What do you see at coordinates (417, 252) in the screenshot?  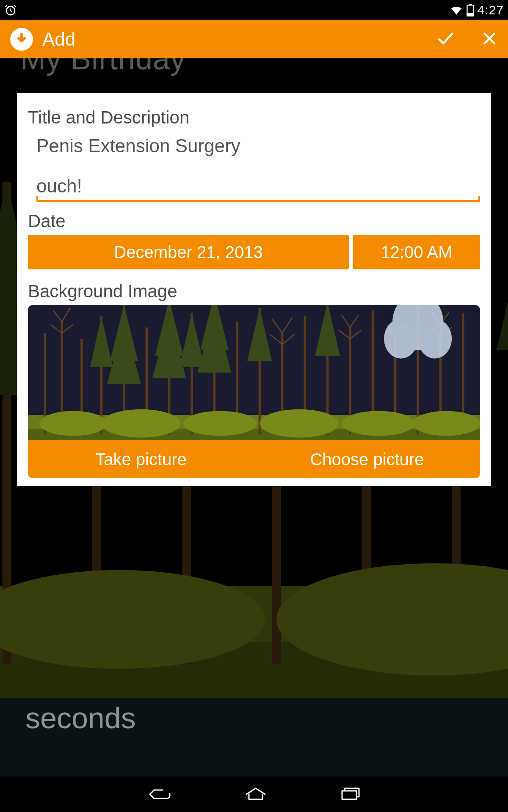 I see `time-picker-button: 12:00 AM` at bounding box center [417, 252].